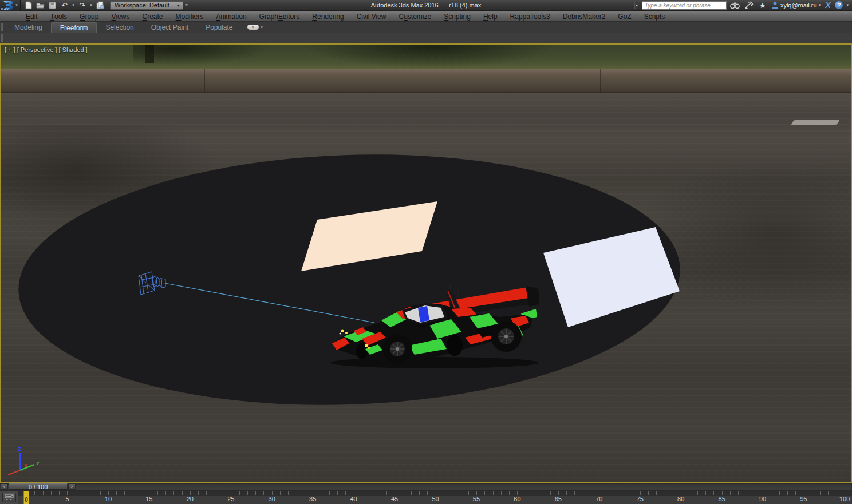  I want to click on menu-scripting: Scripting, so click(457, 16).